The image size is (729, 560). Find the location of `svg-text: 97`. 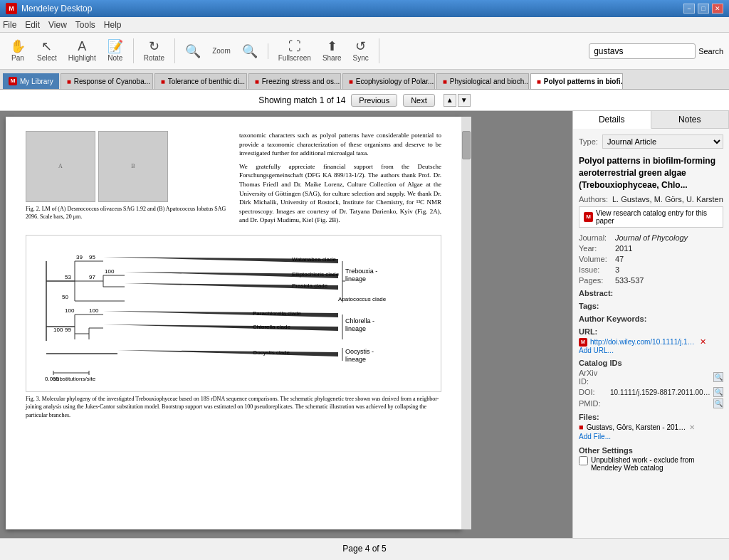

svg-text: 97 is located at coordinates (93, 278).